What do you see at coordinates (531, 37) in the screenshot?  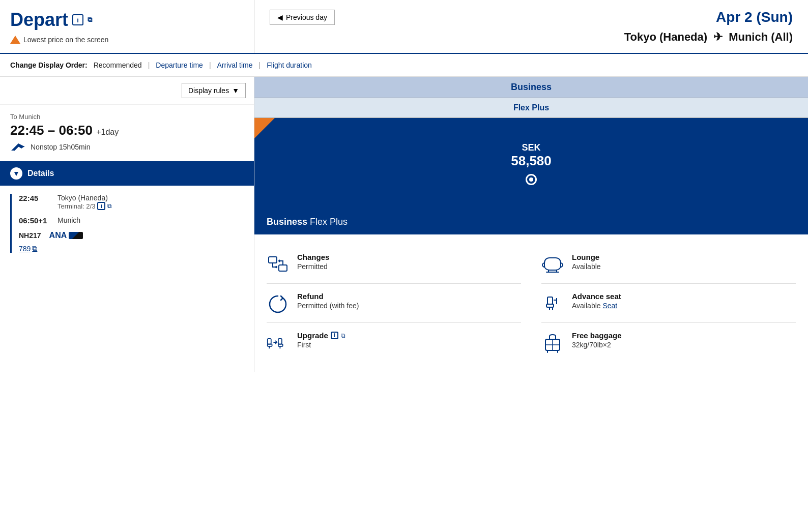 I see `route-row: Tokyo (Haneda) ✈ Munich (All)` at bounding box center [531, 37].